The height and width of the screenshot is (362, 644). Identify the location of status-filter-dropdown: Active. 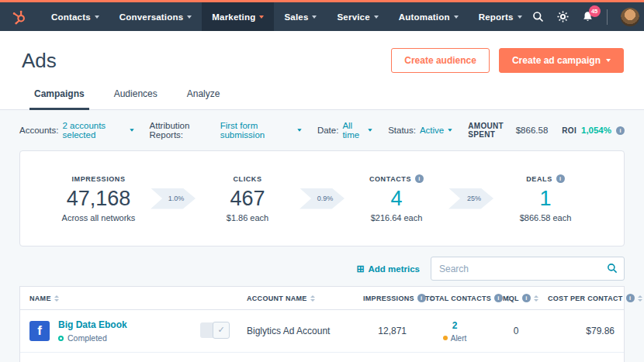
(436, 130).